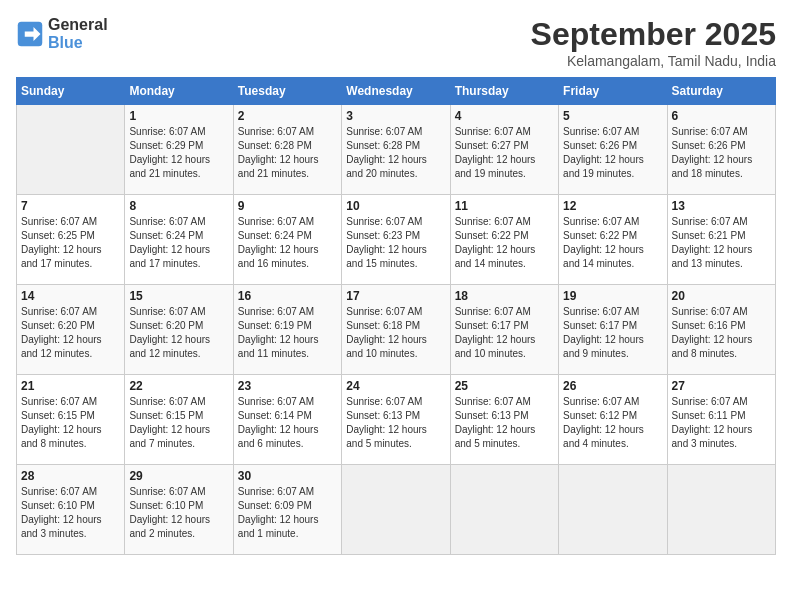  What do you see at coordinates (504, 420) in the screenshot?
I see `calendar-cell: 25Sunrise: 6:07 AM Sunset: 6:13 PM Dayli…` at bounding box center [504, 420].